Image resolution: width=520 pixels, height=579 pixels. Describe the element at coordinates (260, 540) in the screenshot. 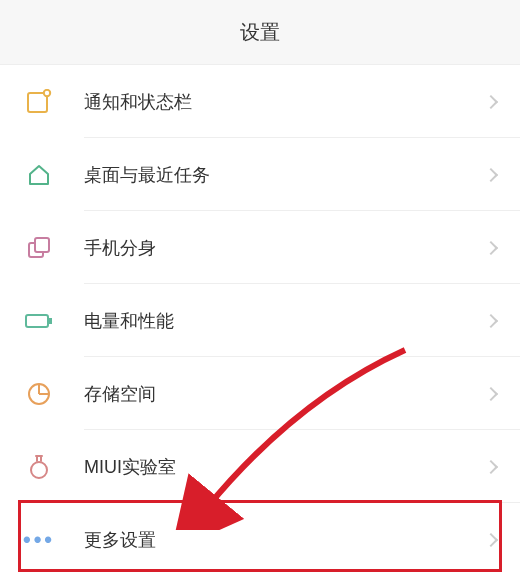

I see `row-more-settings: ••• 更多设置` at that location.